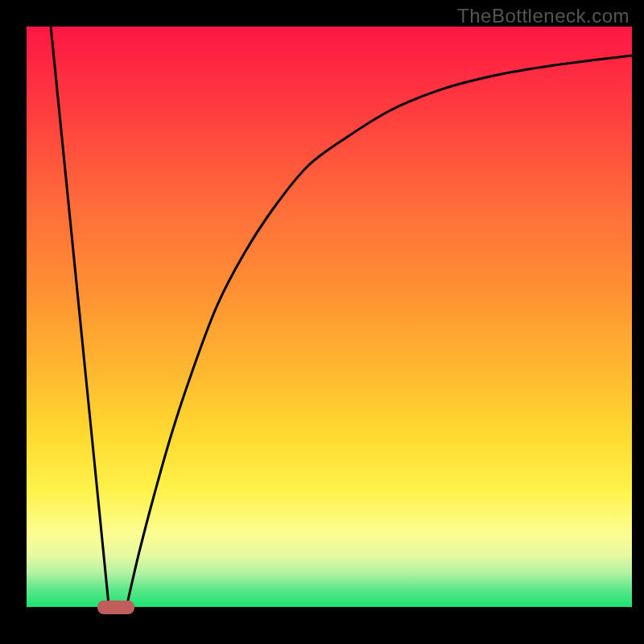  Describe the element at coordinates (329, 623) in the screenshot. I see `chart-bottom-band` at that location.